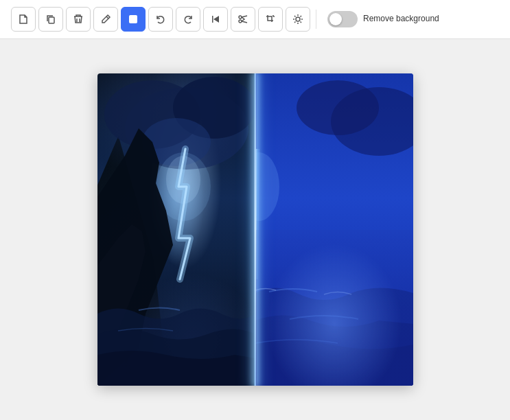 The height and width of the screenshot is (420, 510). What do you see at coordinates (401, 19) in the screenshot?
I see `remove-background-label: Remove background` at bounding box center [401, 19].